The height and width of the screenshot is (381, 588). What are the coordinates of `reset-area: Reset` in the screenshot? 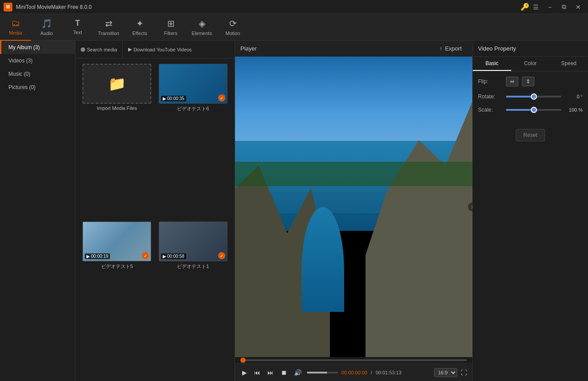 It's located at (530, 135).